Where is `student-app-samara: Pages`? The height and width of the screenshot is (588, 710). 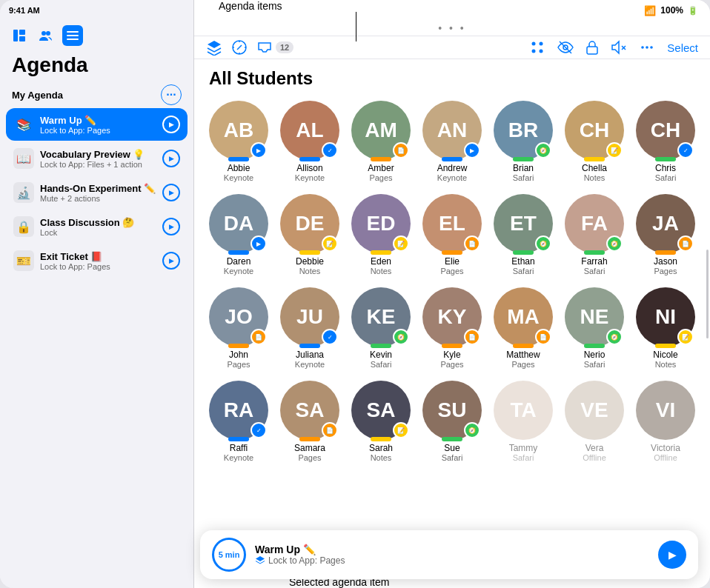 student-app-samara: Pages is located at coordinates (310, 458).